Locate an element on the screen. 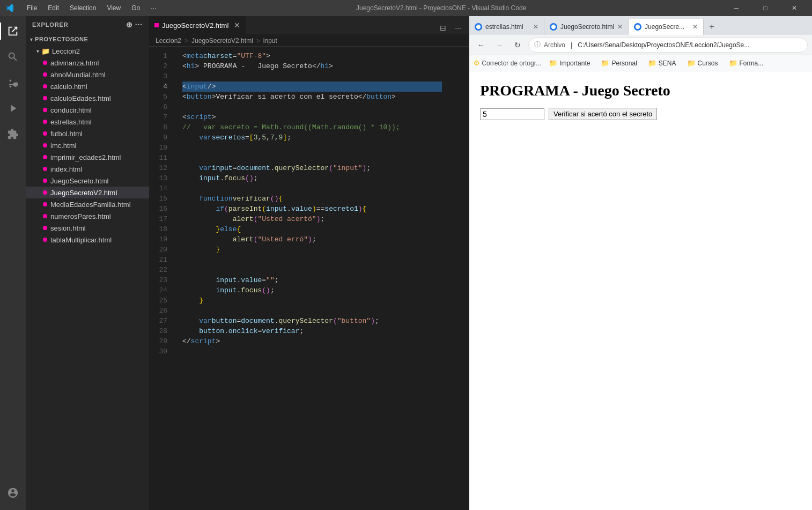 The width and height of the screenshot is (812, 510). search-activity-icon is located at coordinates (13, 57).